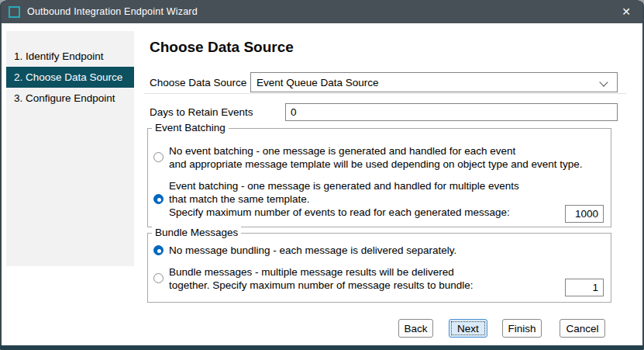  What do you see at coordinates (322, 12) in the screenshot?
I see `titlebar: Outbound Integration Endpoint Wizard ✕` at bounding box center [322, 12].